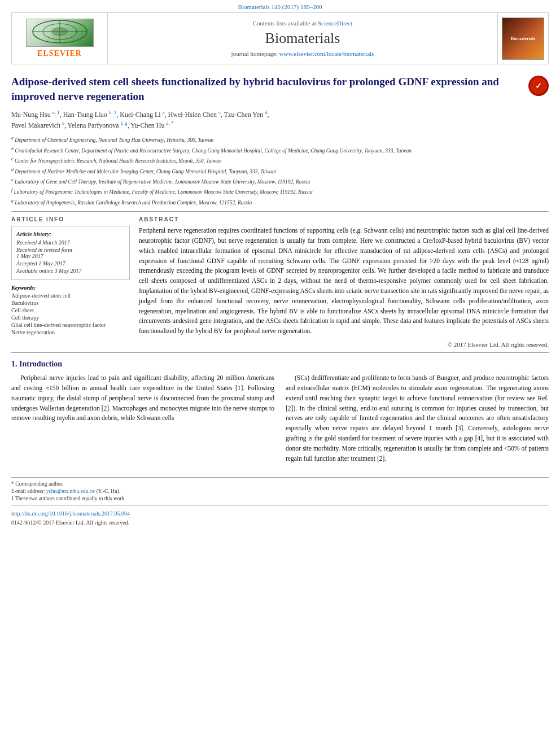 The width and height of the screenshot is (560, 747). What do you see at coordinates (280, 171) in the screenshot?
I see `affiliation-d: d Department of Nuclear Medicine and Mol…` at bounding box center [280, 171].